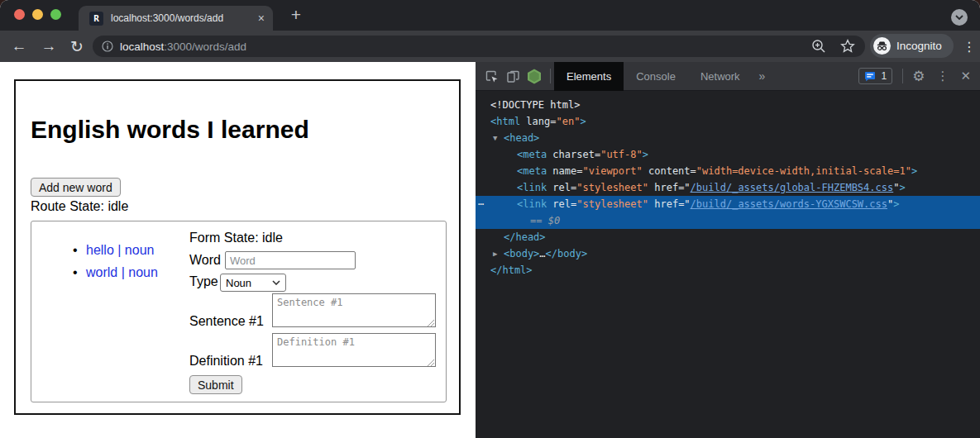  Describe the element at coordinates (882, 46) in the screenshot. I see `incognito-icon` at that location.